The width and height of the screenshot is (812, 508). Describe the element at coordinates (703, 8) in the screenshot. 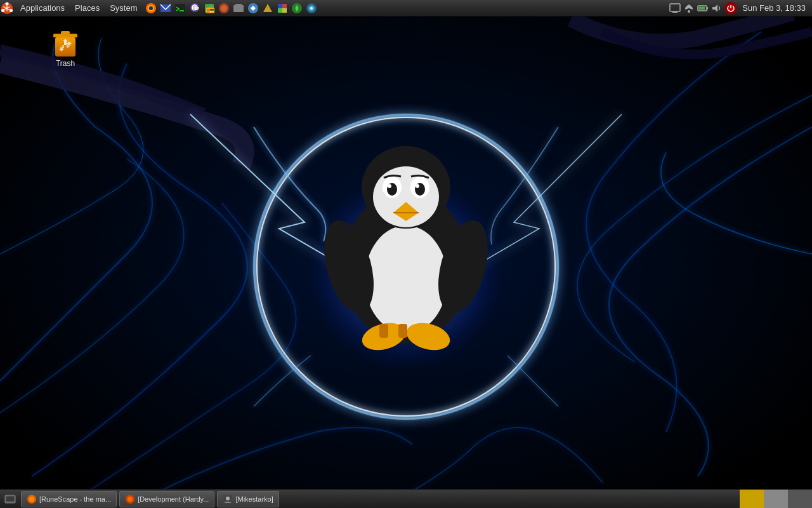

I see `battery-icon` at that location.